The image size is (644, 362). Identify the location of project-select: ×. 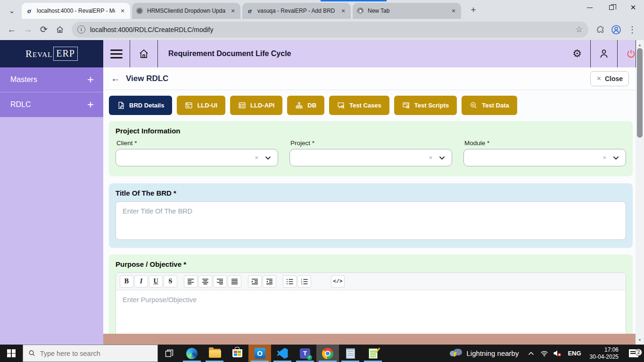
(371, 157).